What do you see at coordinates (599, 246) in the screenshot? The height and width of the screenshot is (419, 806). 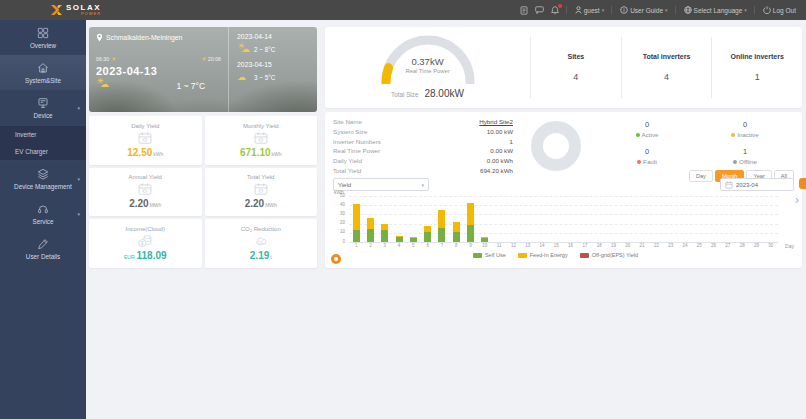 I see `x-axis-tick: 18` at bounding box center [599, 246].